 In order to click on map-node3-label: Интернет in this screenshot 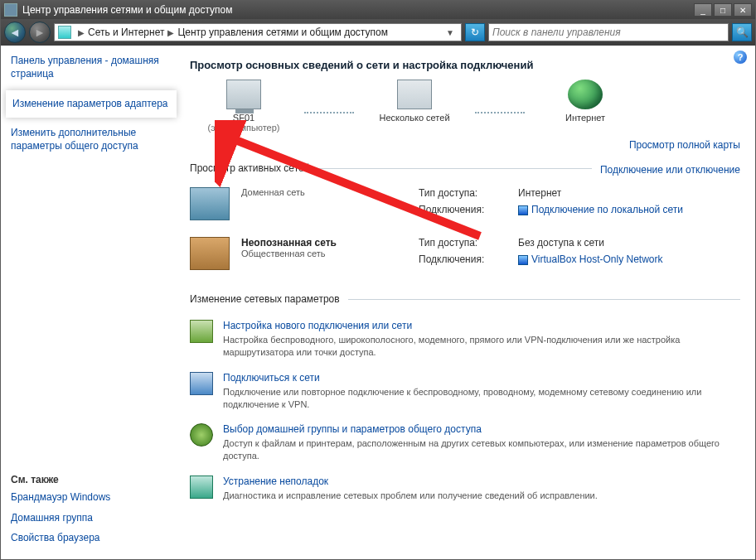, I will do `click(585, 118)`.